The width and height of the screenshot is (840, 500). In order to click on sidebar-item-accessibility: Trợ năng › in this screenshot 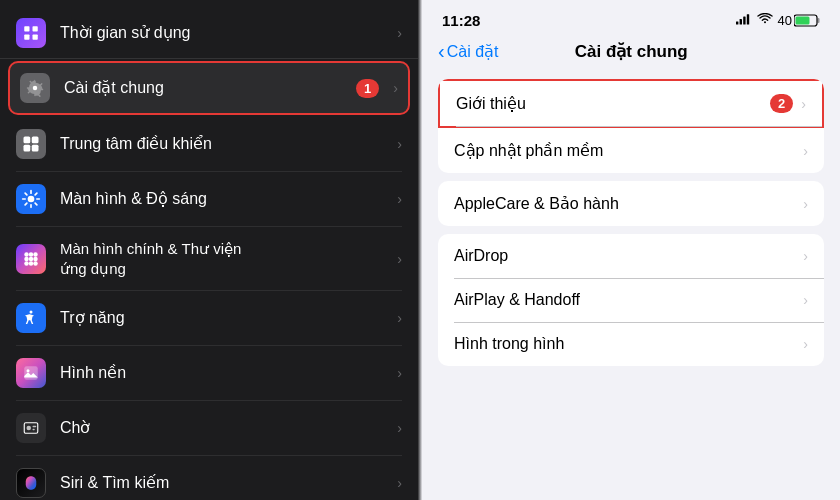, I will do `click(209, 318)`.